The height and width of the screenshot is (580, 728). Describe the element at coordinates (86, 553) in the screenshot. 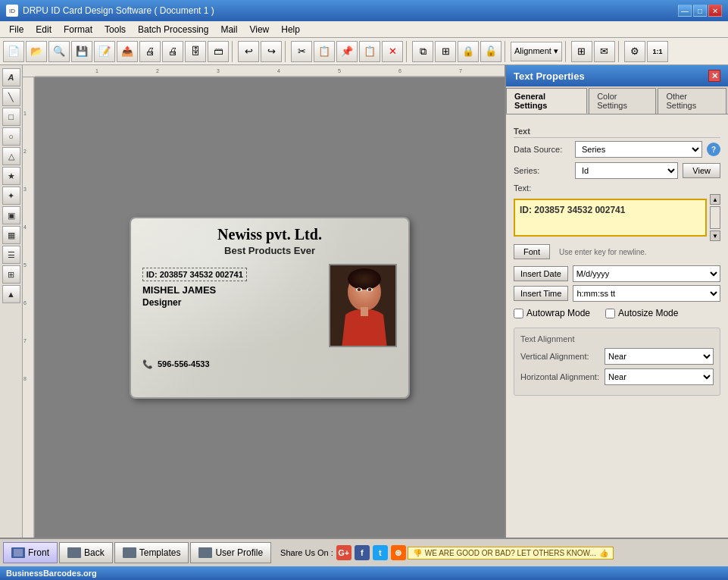

I see `tab-back: Back` at that location.